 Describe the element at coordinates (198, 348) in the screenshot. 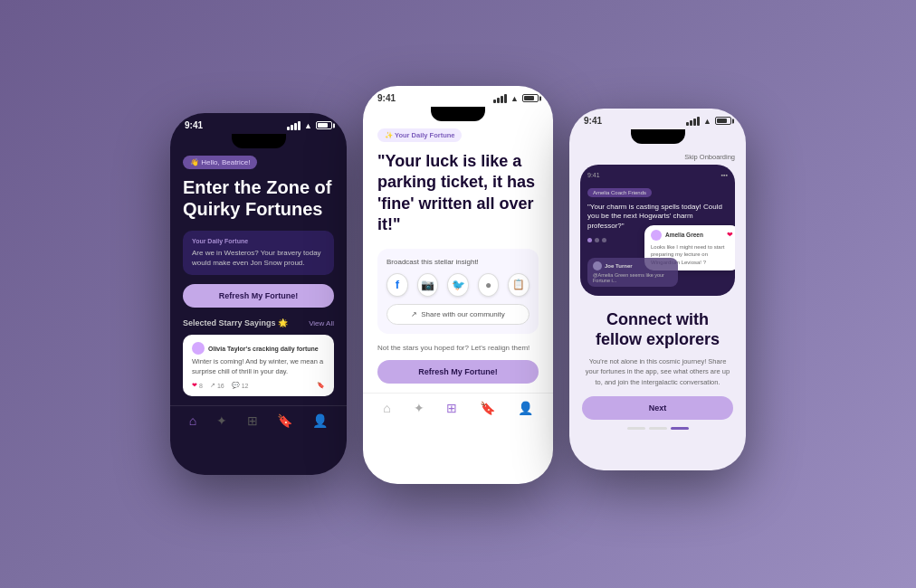

I see `saying-avatar` at that location.